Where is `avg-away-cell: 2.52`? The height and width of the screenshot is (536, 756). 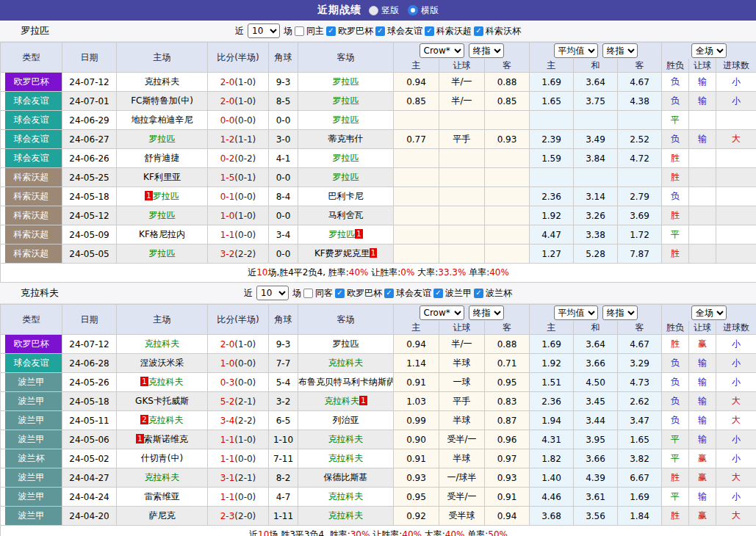 avg-away-cell: 2.52 is located at coordinates (640, 140).